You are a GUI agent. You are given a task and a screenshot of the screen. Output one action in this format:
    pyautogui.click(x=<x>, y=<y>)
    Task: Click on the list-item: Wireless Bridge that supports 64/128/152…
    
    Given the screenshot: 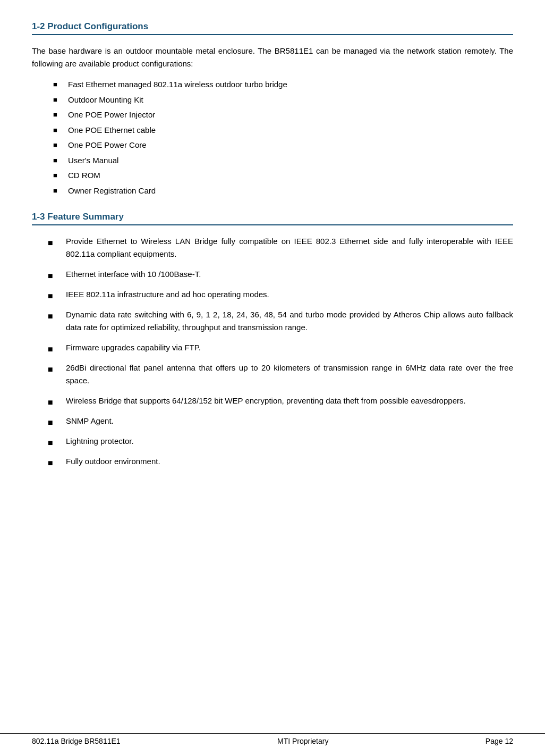 What is the action you would take?
    pyautogui.click(x=280, y=401)
    